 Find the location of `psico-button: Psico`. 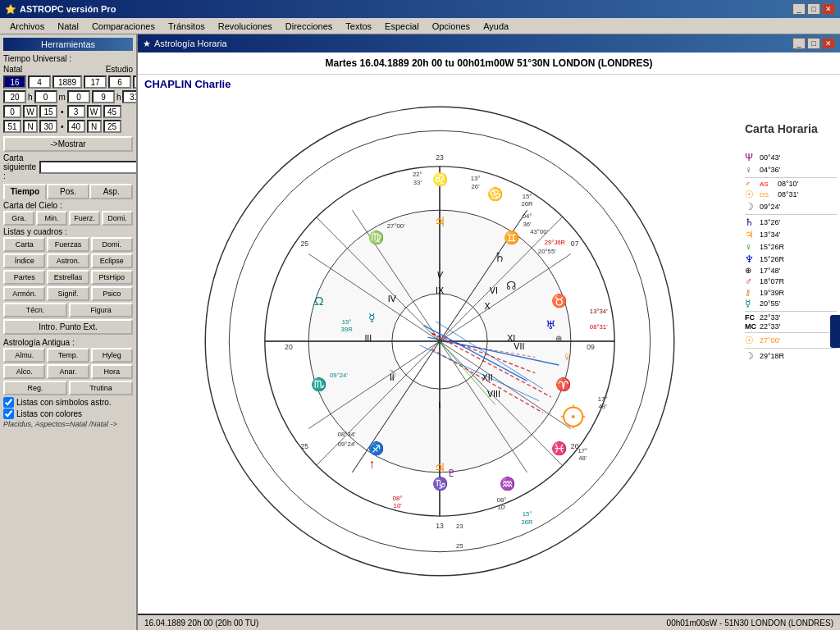

psico-button: Psico is located at coordinates (112, 294).